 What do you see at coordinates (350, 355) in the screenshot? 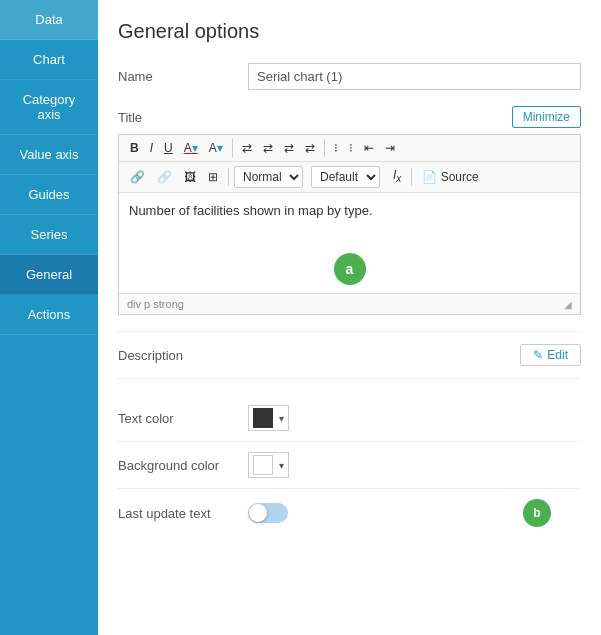
I see `description-section: Description ✎ Edit` at bounding box center [350, 355].